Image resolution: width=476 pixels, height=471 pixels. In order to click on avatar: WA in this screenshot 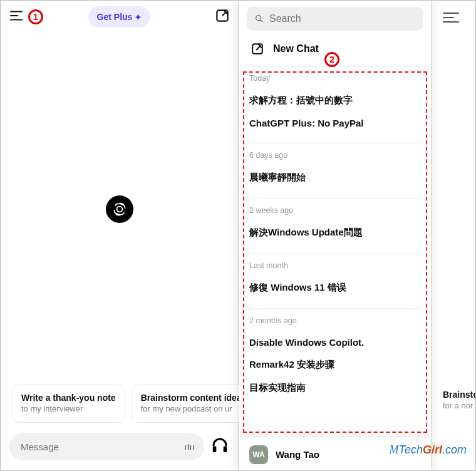, I will do `click(259, 455)`.